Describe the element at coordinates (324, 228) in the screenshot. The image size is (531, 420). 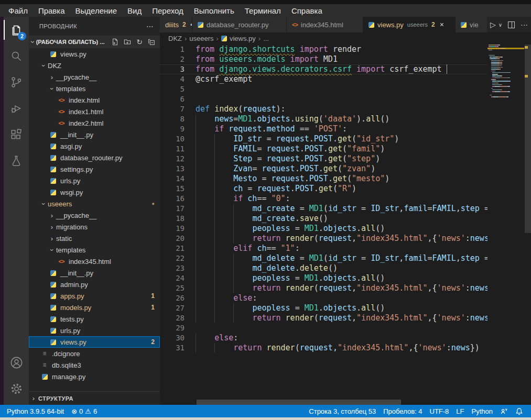
I see `code-line: 19 peopless = MD1.objects.all()` at that location.